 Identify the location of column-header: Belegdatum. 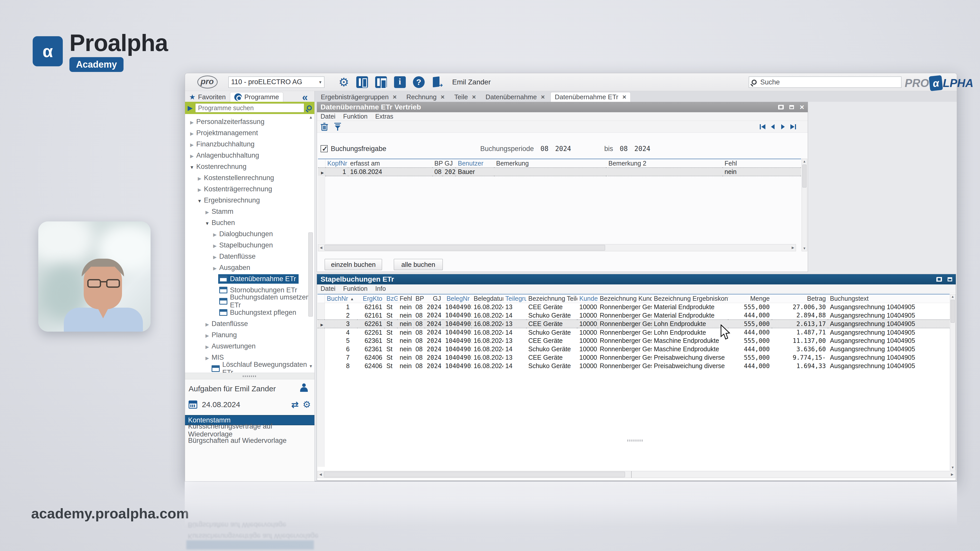
(488, 298).